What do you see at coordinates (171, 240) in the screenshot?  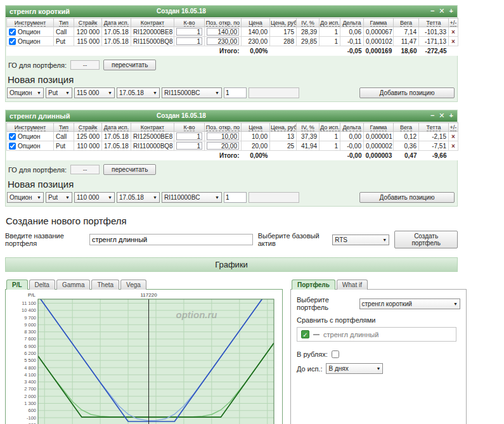 I see `portfolio-name-input` at bounding box center [171, 240].